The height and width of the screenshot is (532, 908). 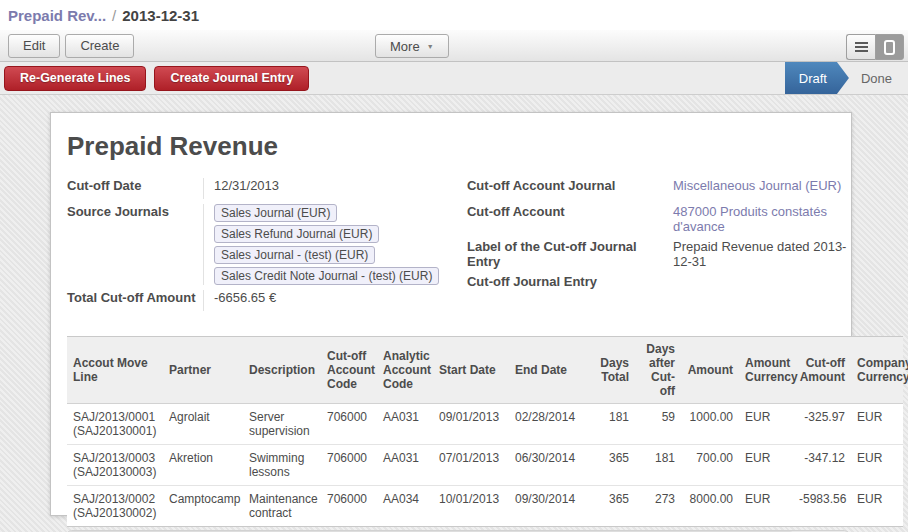 I want to click on table-cell: -5983.56, so click(x=822, y=506).